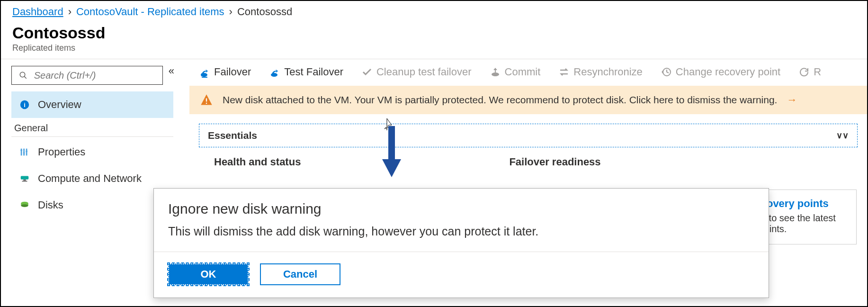  What do you see at coordinates (225, 72) in the screenshot?
I see `failover-button: Failover` at bounding box center [225, 72].